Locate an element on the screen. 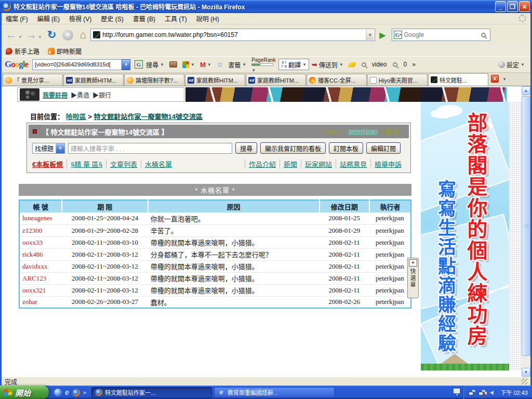  settings-button: 設定▼ is located at coordinates (511, 64).